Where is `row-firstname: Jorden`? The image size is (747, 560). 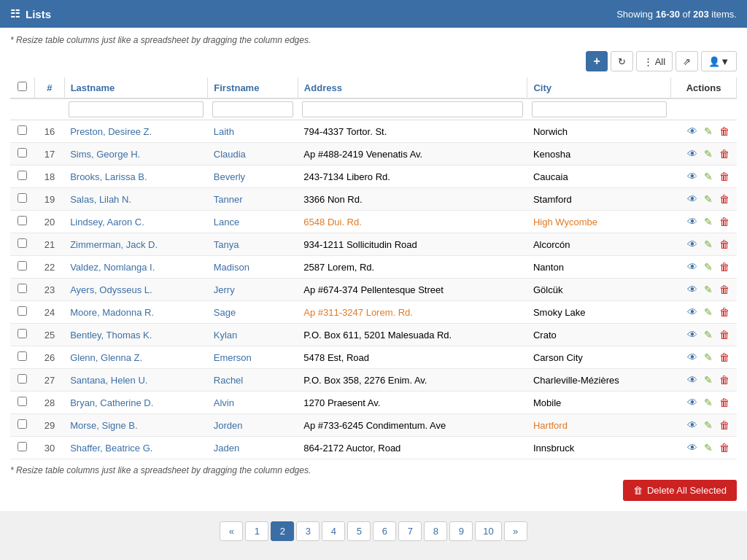 row-firstname: Jorden is located at coordinates (253, 426).